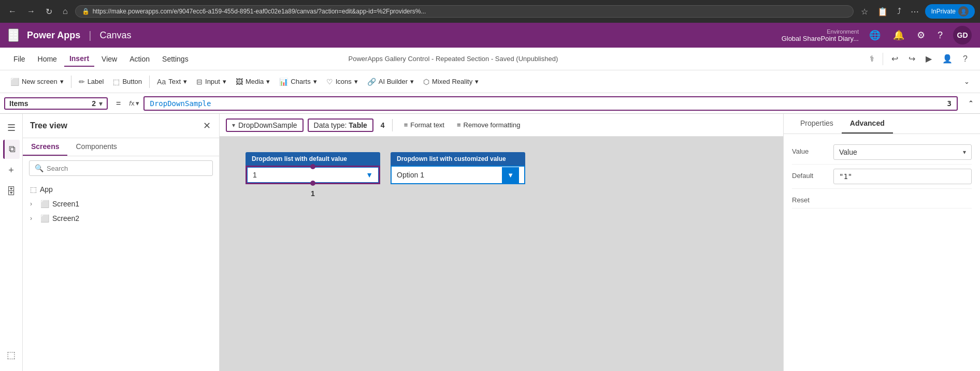 The height and width of the screenshot is (371, 980). I want to click on formula-equals: =, so click(118, 103).